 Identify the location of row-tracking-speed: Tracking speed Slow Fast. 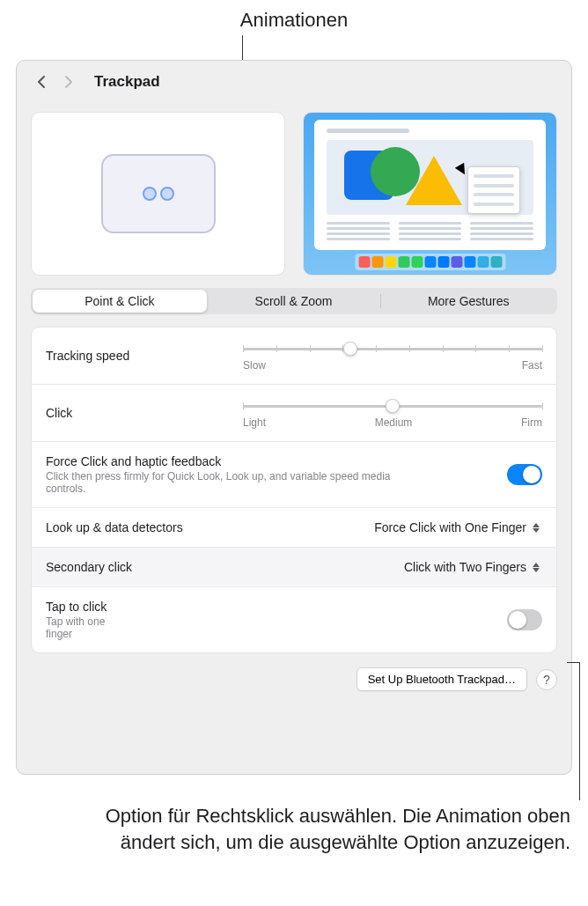
(294, 356).